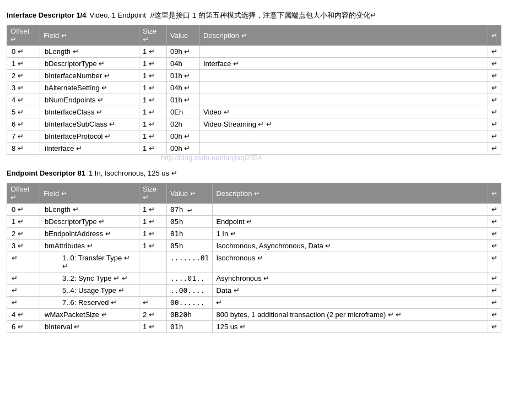 Image resolution: width=508 pixels, height=420 pixels. What do you see at coordinates (255, 246) in the screenshot?
I see `table-row: 3 ↵ bmAttributes ↵ 1 ↵ 05h Isochronous, …` at bounding box center [255, 246].